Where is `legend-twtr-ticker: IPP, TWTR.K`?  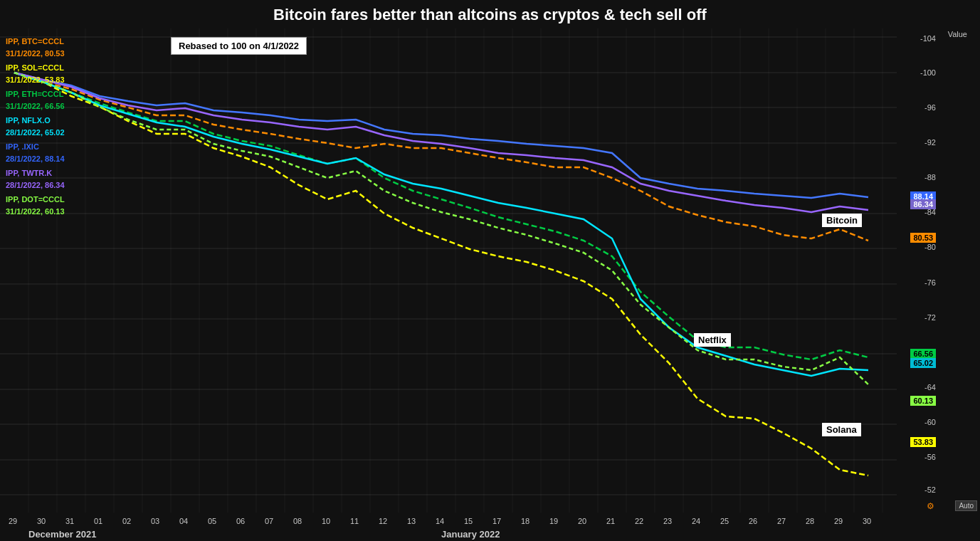
legend-twtr-ticker: IPP, TWTR.K is located at coordinates (36, 174).